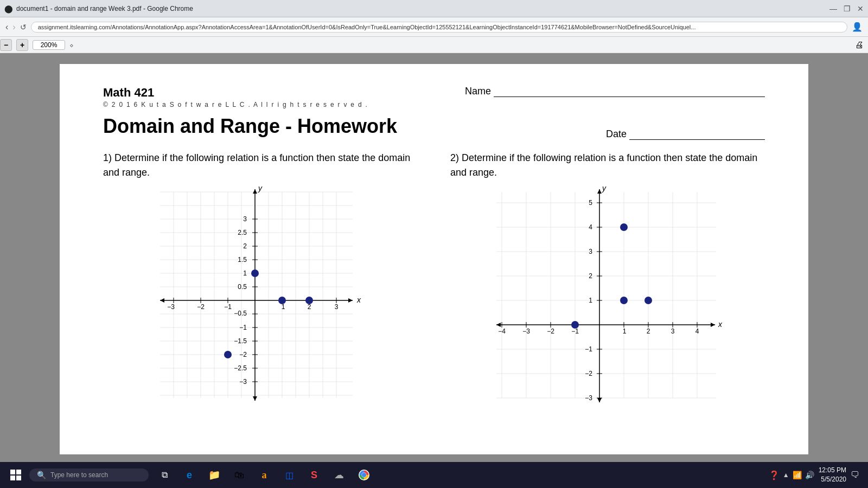 This screenshot has height=488, width=868. What do you see at coordinates (72, 44) in the screenshot?
I see `zoom-adjust-icon: ⬦` at bounding box center [72, 44].